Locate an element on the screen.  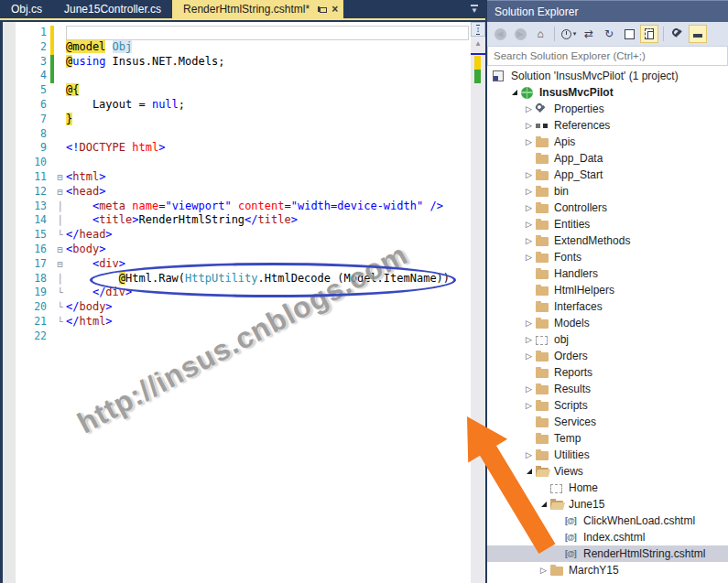
pin-icon is located at coordinates (321, 9).